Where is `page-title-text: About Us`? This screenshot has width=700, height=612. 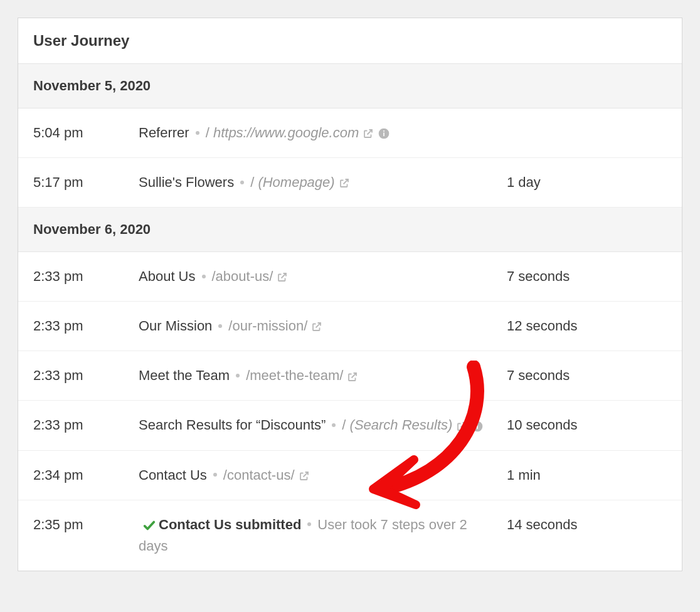 page-title-text: About Us is located at coordinates (167, 276).